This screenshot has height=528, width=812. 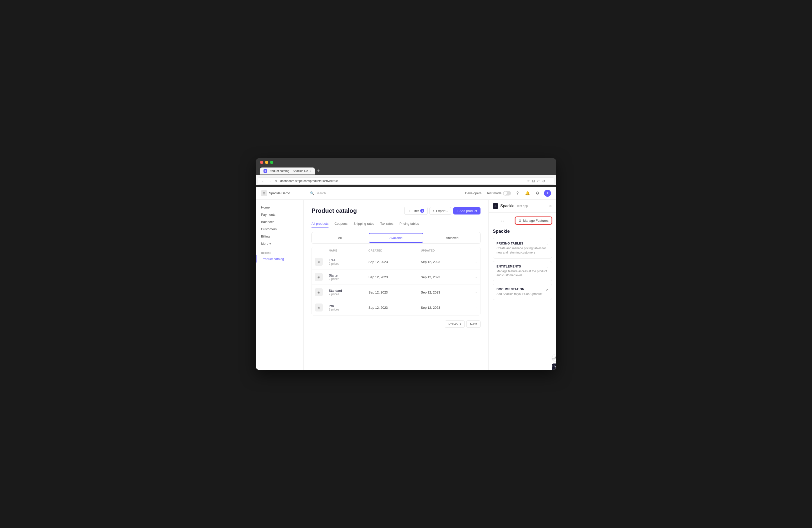 What do you see at coordinates (495, 206) in the screenshot?
I see `panel-brand-icon: S` at bounding box center [495, 206].